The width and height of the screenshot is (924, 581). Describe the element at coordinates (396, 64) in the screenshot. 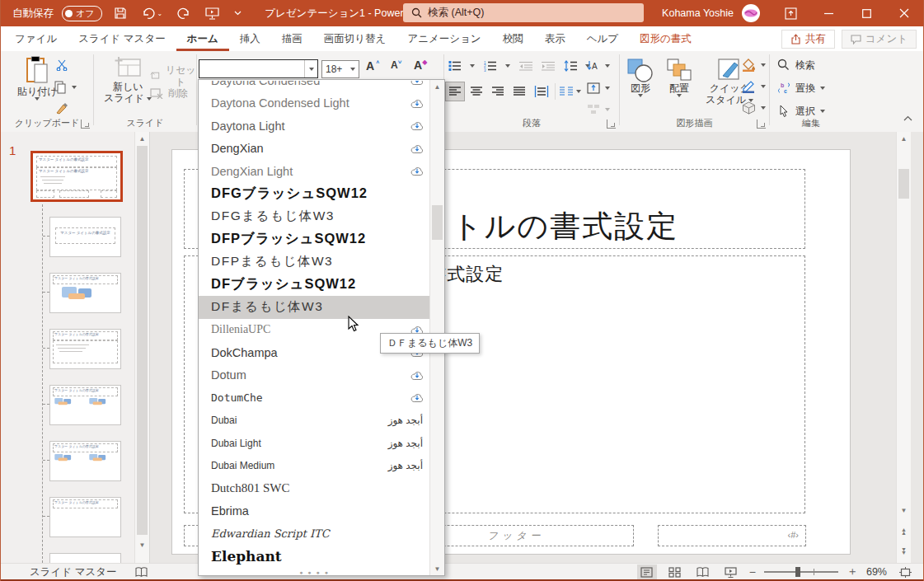

I see `decrease-font-size-button: A˅` at that location.